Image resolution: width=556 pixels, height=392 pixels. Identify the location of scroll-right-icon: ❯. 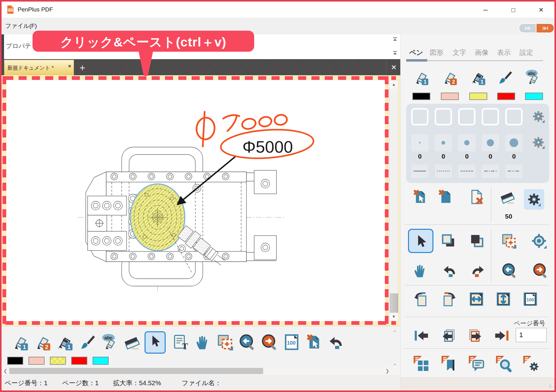
(388, 371).